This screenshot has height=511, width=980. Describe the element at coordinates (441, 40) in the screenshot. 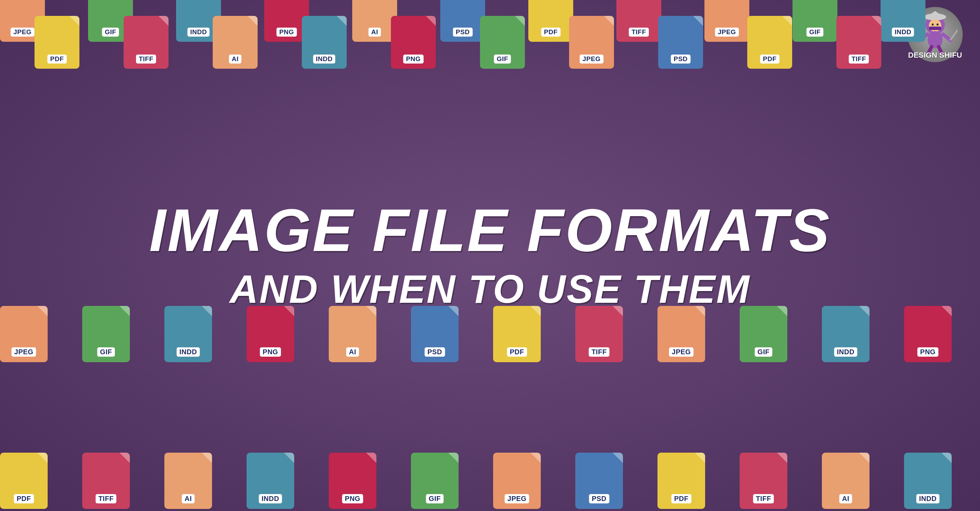

I see `icon-row: PDFTIFFAIINDDPNGGIFJPEGPSDPDFTIFF` at that location.